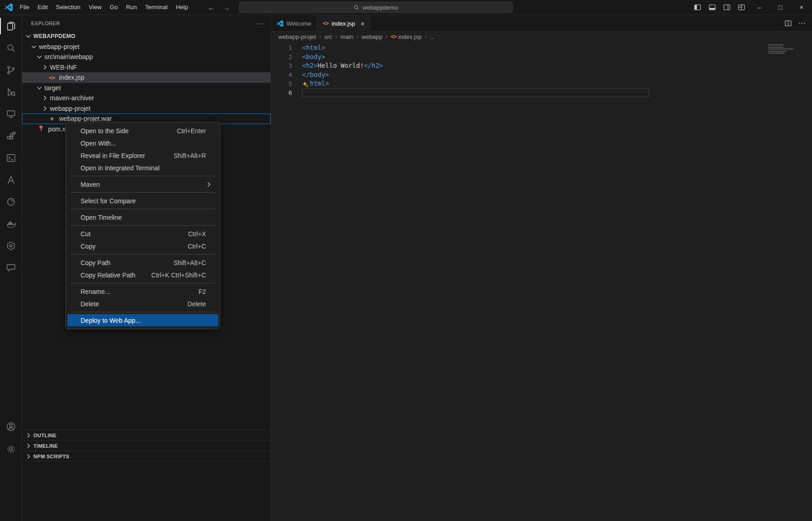  Describe the element at coordinates (143, 143) in the screenshot. I see `menu-item-open-with: Open With...` at that location.